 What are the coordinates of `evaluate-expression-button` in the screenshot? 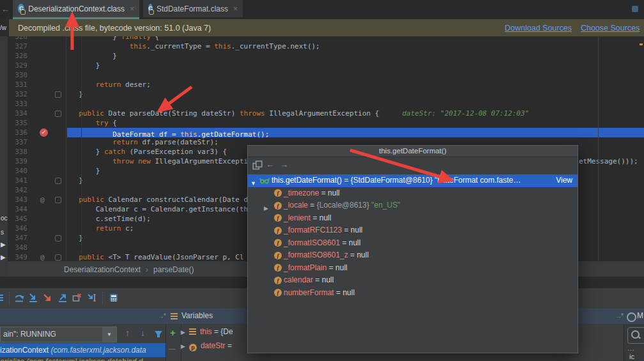 It's located at (114, 298).